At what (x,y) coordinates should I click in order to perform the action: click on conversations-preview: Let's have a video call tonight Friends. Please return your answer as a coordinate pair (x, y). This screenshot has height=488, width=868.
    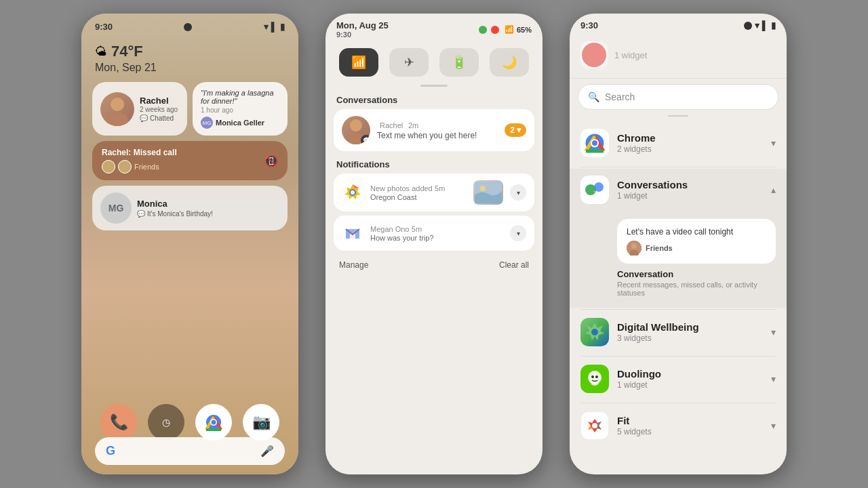
    Looking at the image, I should click on (696, 241).